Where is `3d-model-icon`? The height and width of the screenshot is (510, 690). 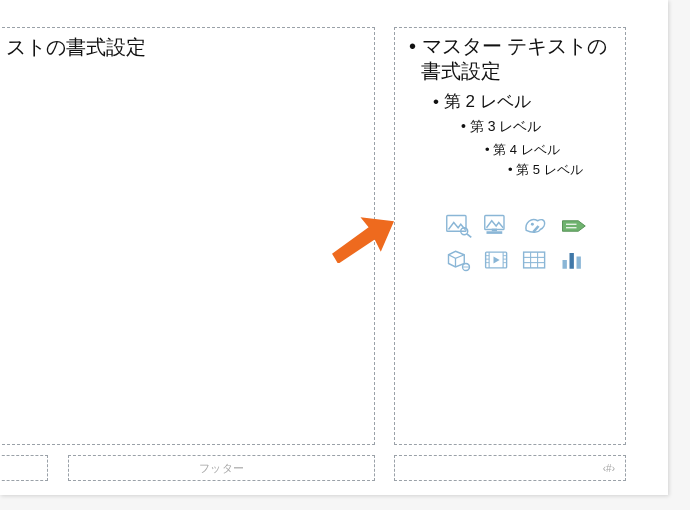
3d-model-icon is located at coordinates (459, 260).